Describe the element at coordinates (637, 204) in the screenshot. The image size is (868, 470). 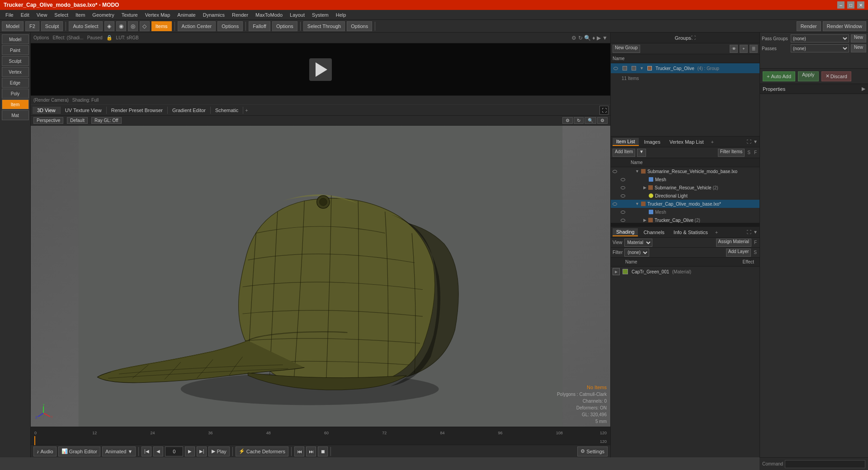
I see `scene2-expand: ▼` at that location.